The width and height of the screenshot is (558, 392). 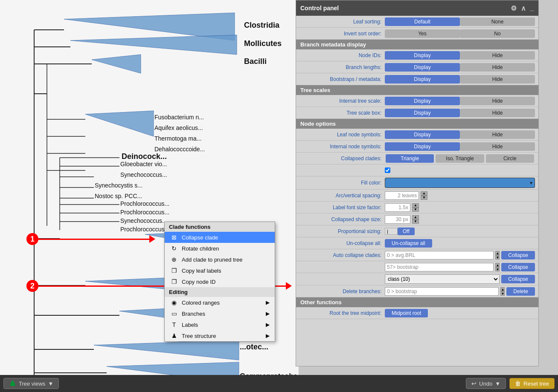 What do you see at coordinates (417, 291) in the screenshot?
I see `delete-branches-row: Delete branches: ▲ ▼ Delete` at bounding box center [417, 291].